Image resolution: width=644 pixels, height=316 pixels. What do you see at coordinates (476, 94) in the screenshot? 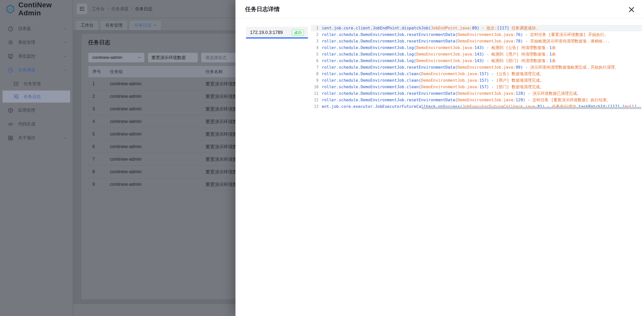
I see `log-line: 11 roller.schedule.DemoEnvironmentJob.re…` at bounding box center [476, 94].